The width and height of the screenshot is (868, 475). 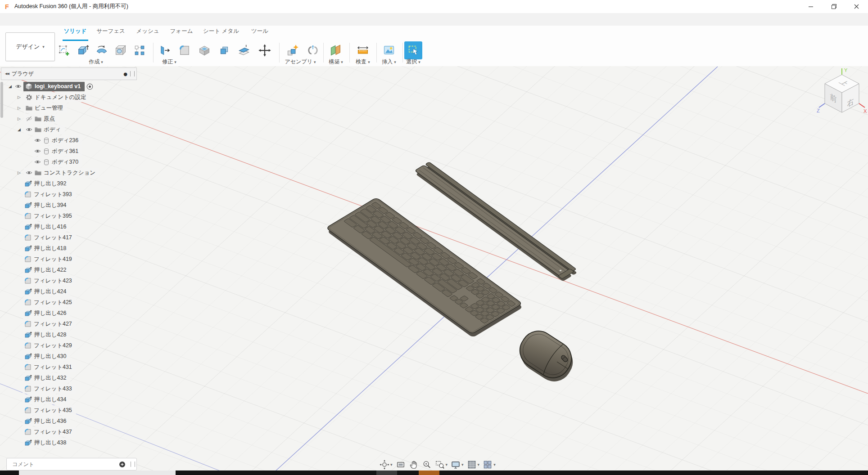 I want to click on history-feature-item: フィレット429, so click(x=72, y=345).